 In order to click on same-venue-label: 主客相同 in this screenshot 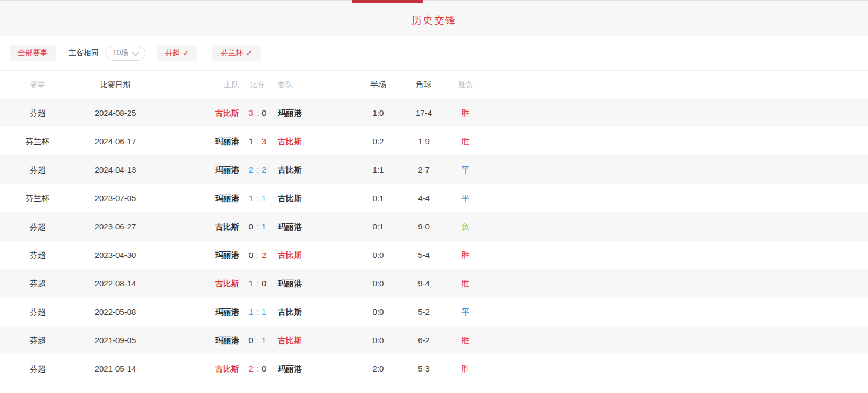, I will do `click(84, 53)`.